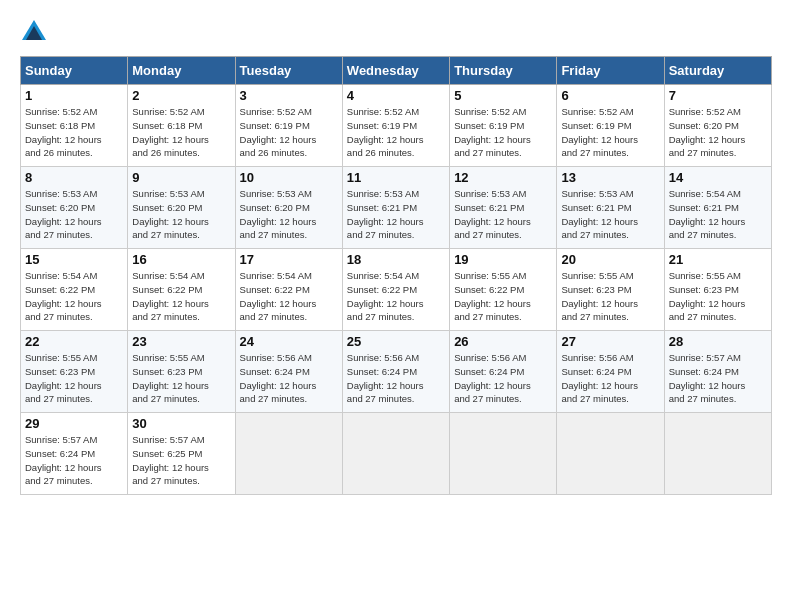 The height and width of the screenshot is (612, 792). What do you see at coordinates (718, 260) in the screenshot?
I see `day-number: 21` at bounding box center [718, 260].